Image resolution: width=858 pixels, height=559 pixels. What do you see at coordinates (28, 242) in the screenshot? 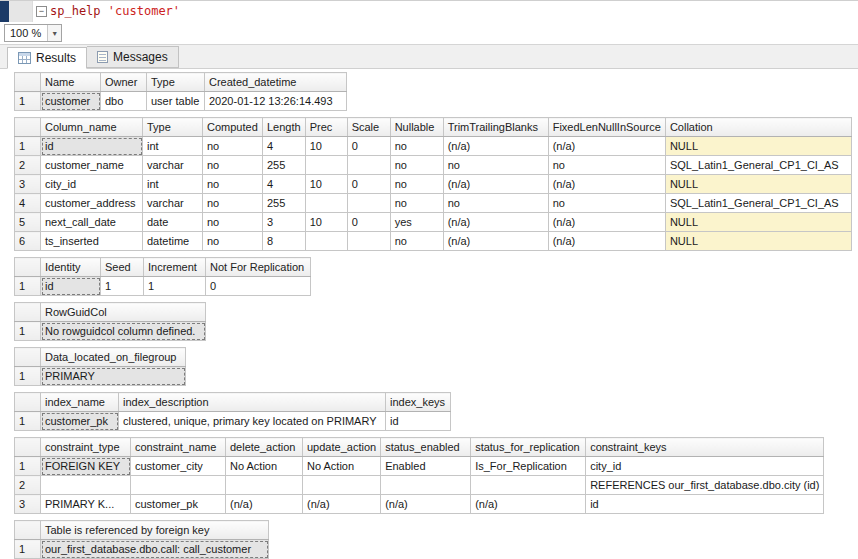
I see `row-number: 6` at bounding box center [28, 242].